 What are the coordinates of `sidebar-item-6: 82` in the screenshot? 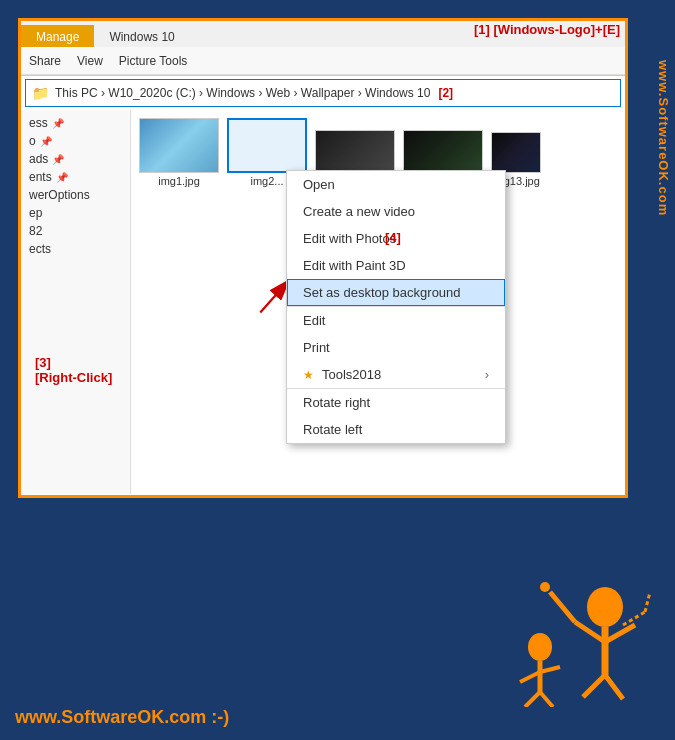 It's located at (76, 231).